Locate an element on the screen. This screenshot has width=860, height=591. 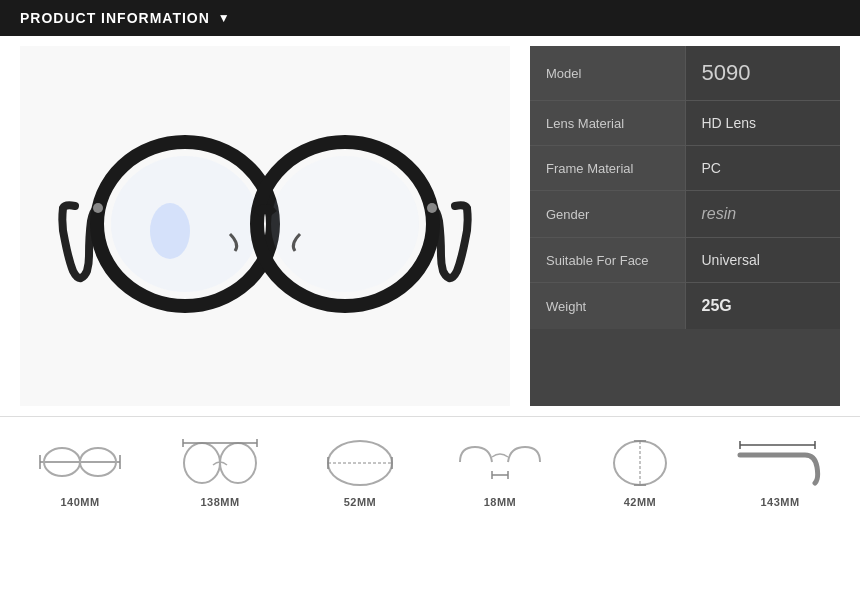
spec-row-model: Model 5090 is located at coordinates (685, 74).